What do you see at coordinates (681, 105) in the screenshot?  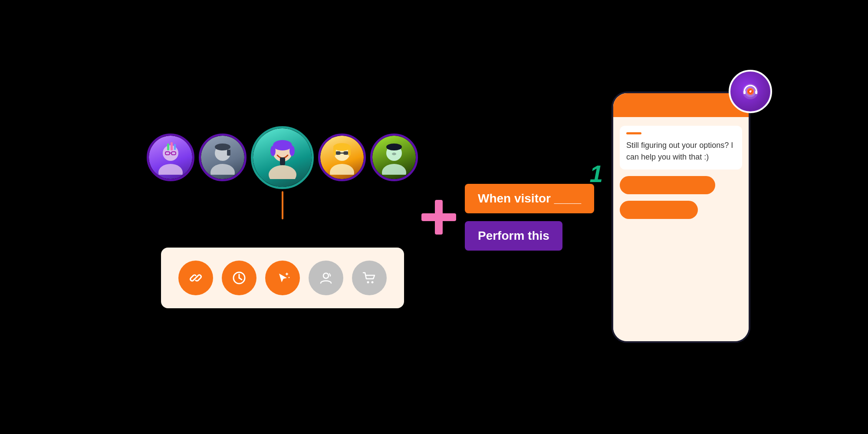 I see `phone-header` at bounding box center [681, 105].